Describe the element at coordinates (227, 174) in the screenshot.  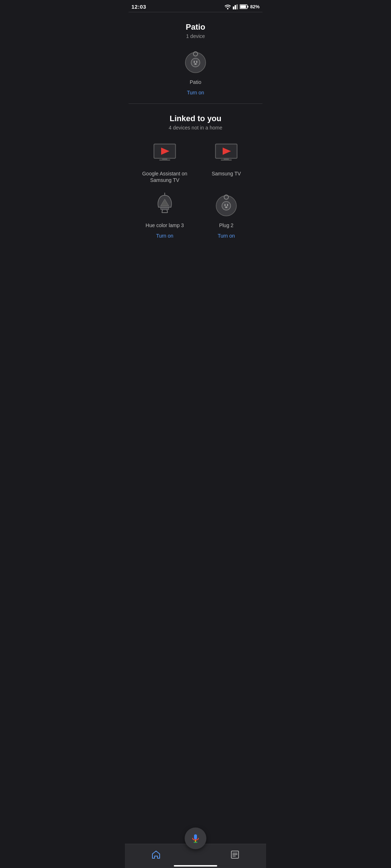
I see `samsung-tv-name: Samsung TV` at that location.